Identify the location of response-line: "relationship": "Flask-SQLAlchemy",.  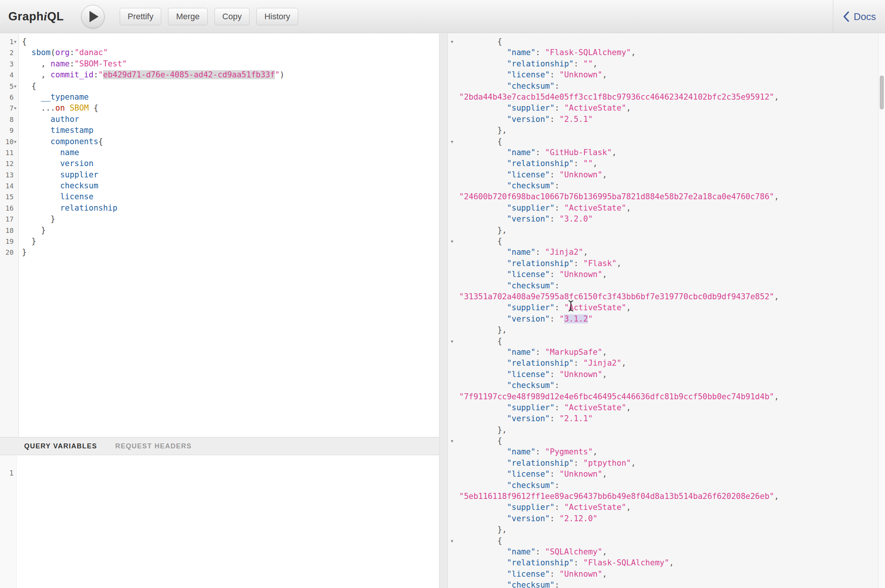
(663, 563).